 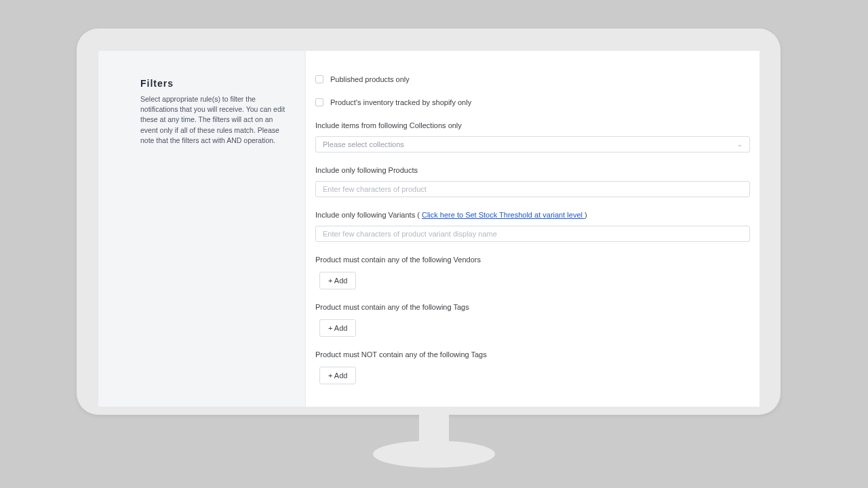 I want to click on variants-threshold-link: Click here to Set Stock Threshold at var…, so click(x=503, y=215).